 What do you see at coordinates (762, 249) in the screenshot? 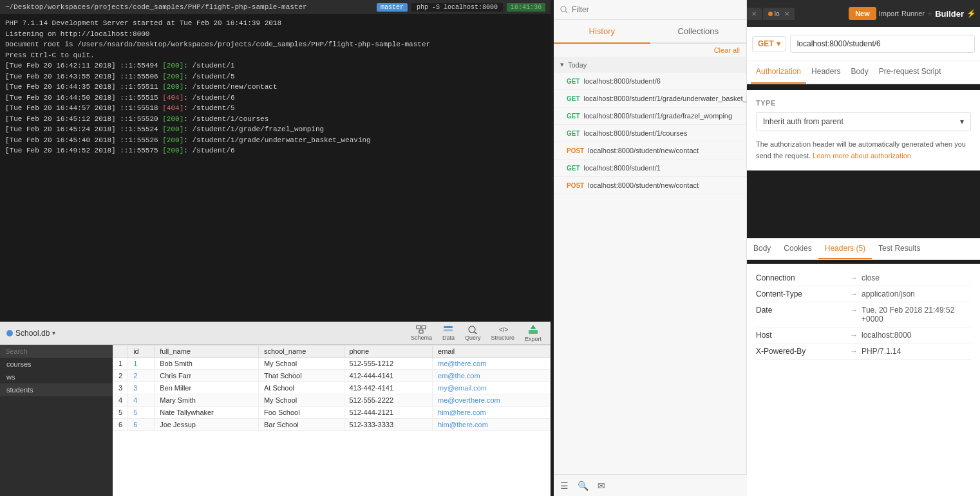
I see `response-tab-body: Body` at bounding box center [762, 249].